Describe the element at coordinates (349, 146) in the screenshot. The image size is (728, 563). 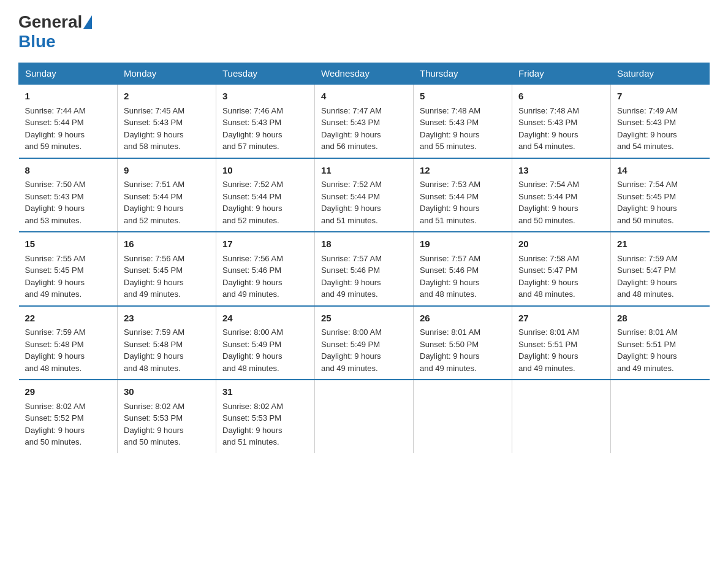
I see `day-daylight-minutes: and 56 minutes.` at that location.